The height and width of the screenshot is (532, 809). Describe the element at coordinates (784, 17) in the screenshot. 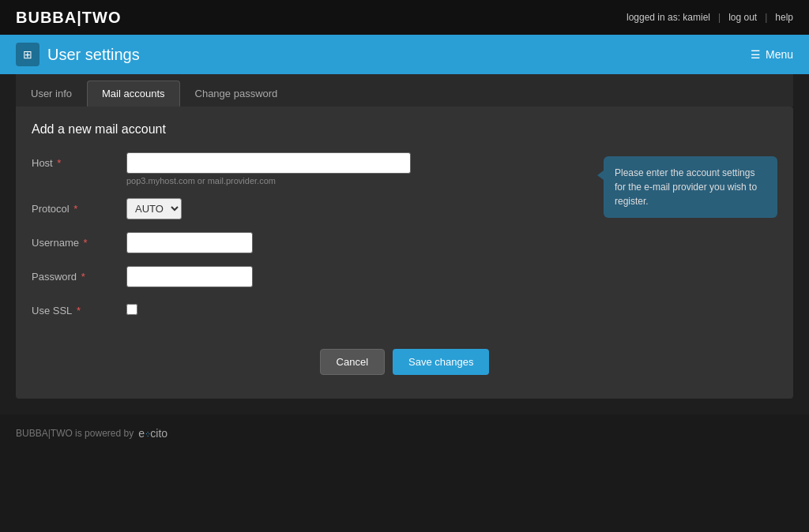

I see `help-link: help` at that location.